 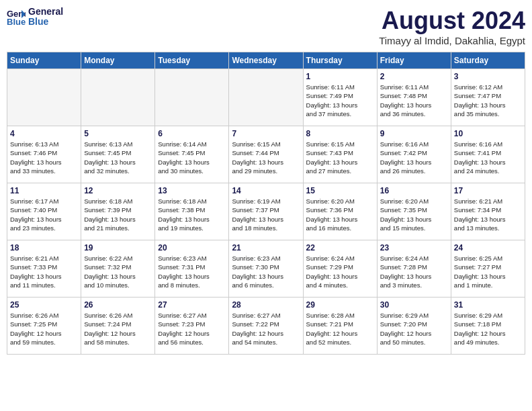 What do you see at coordinates (340, 329) in the screenshot?
I see `day-info: Sunrise: 6:28 AM Sunset: 7:21 PM Dayligh…` at bounding box center [340, 329].